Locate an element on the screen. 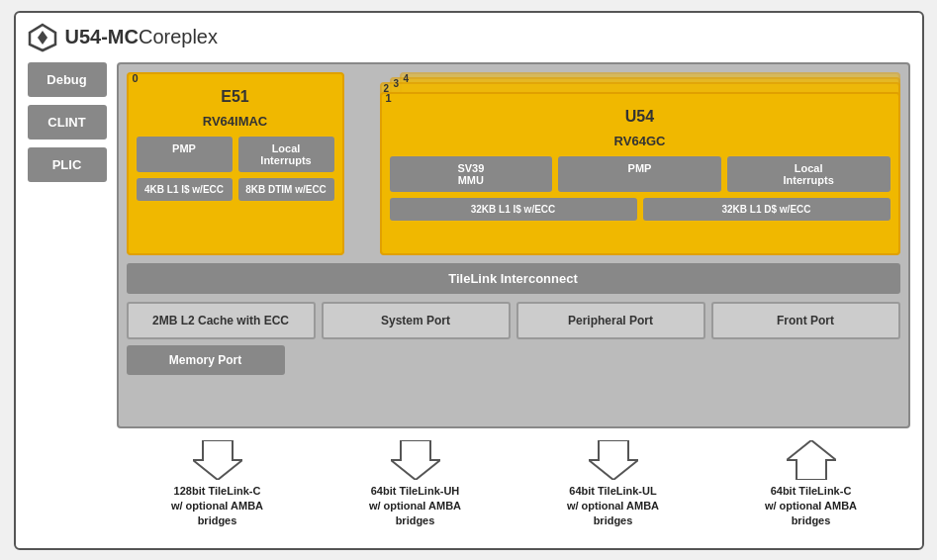  front-port-box: Front Port is located at coordinates (805, 321).